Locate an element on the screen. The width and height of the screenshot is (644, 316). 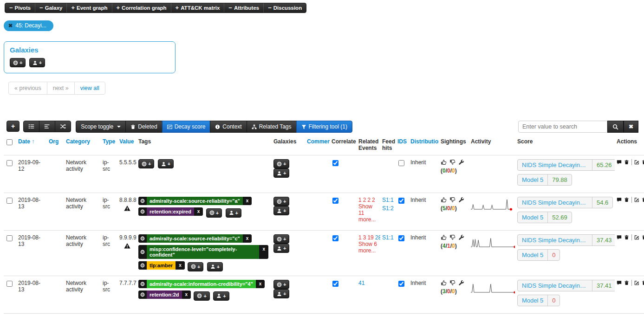
show-more-link: Show 6 more... is located at coordinates (368, 247).